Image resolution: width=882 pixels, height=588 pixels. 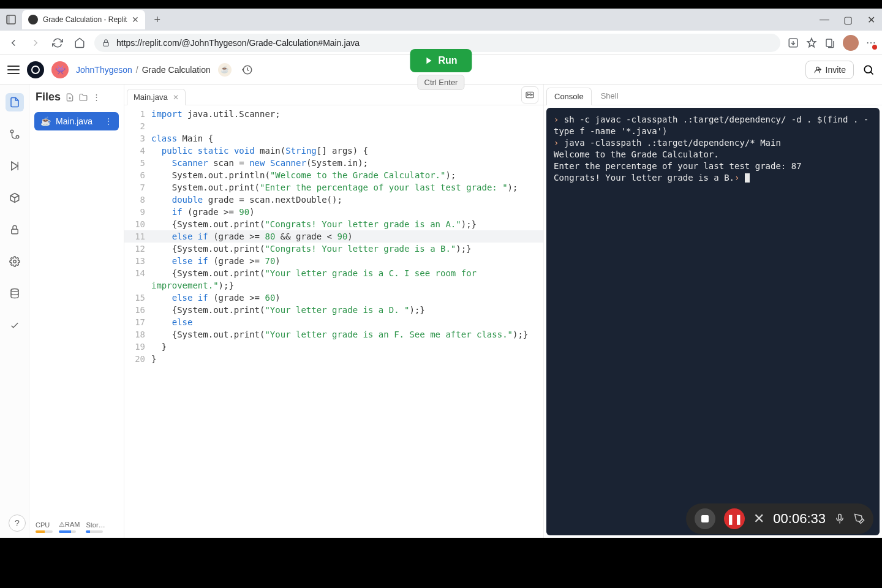 I want to click on storage-meter: Stor…, so click(x=96, y=527).